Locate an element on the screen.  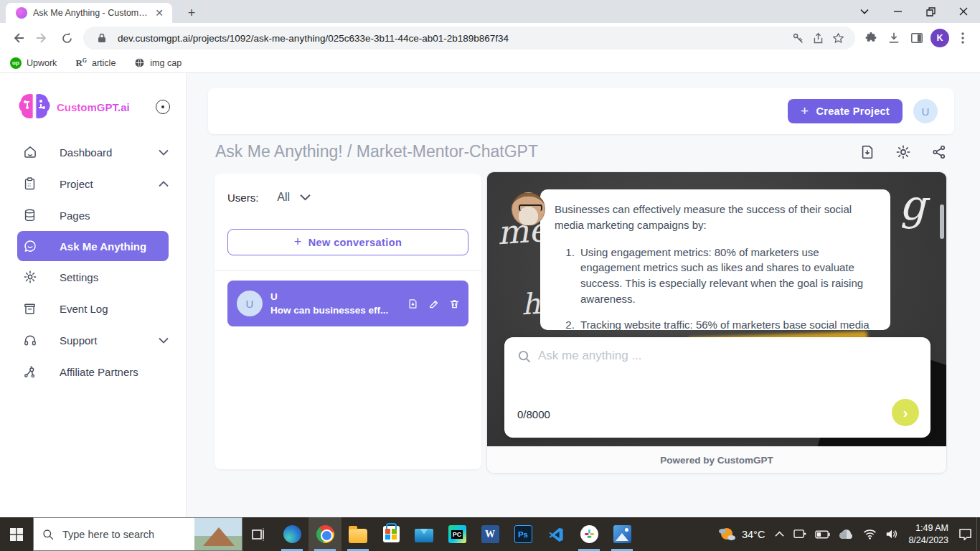
microsoft-store-icon is located at coordinates (392, 534).